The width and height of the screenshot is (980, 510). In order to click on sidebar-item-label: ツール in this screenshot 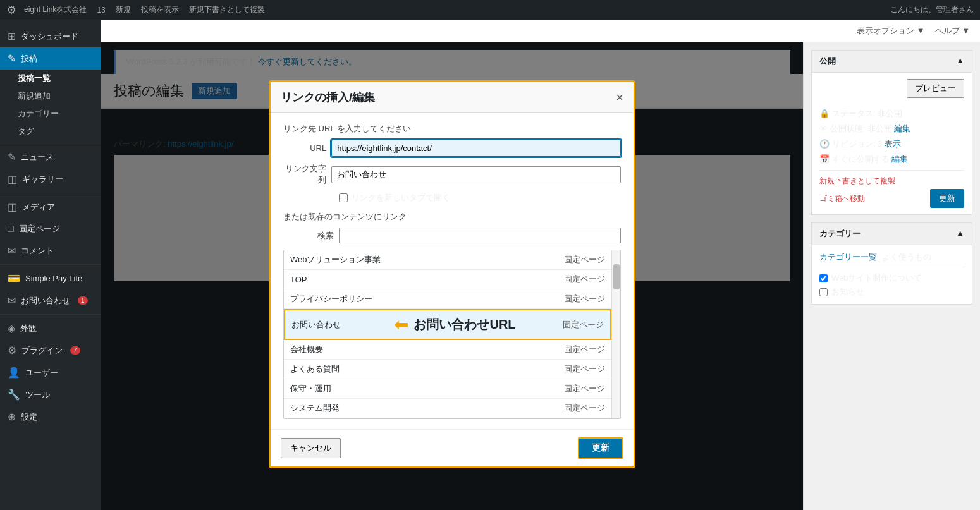, I will do `click(38, 395)`.